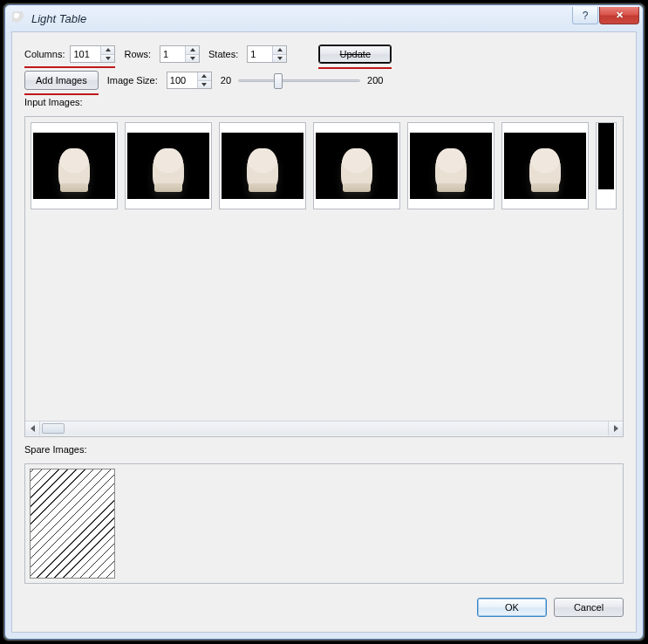 This screenshot has width=648, height=644. Describe the element at coordinates (324, 604) in the screenshot. I see `dialog-footer: OK Cancel` at that location.